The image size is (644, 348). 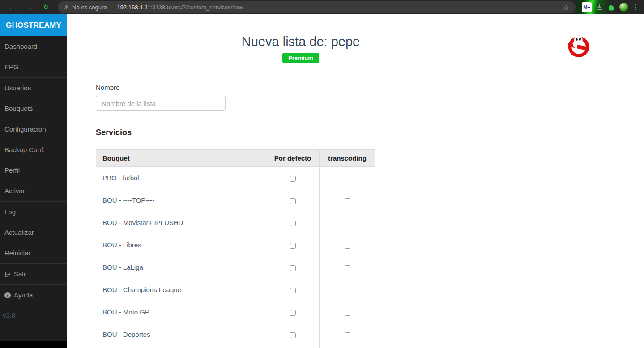 What do you see at coordinates (197, 7) in the screenshot?
I see `url-path: :3138/users/2/custom_services/new` at bounding box center [197, 7].